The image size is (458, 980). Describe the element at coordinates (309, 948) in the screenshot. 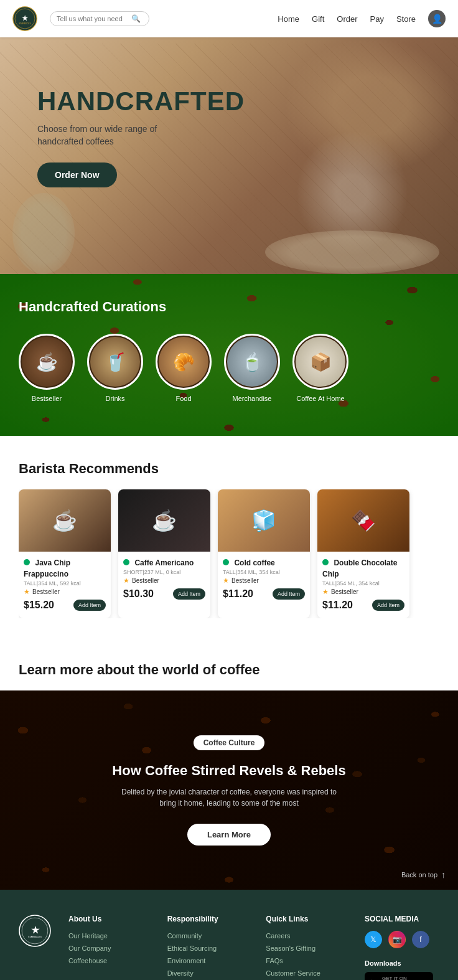

I see `footer-quicklinks-col: Quick Links Careers Season's Gifting FAQ…` at that location.